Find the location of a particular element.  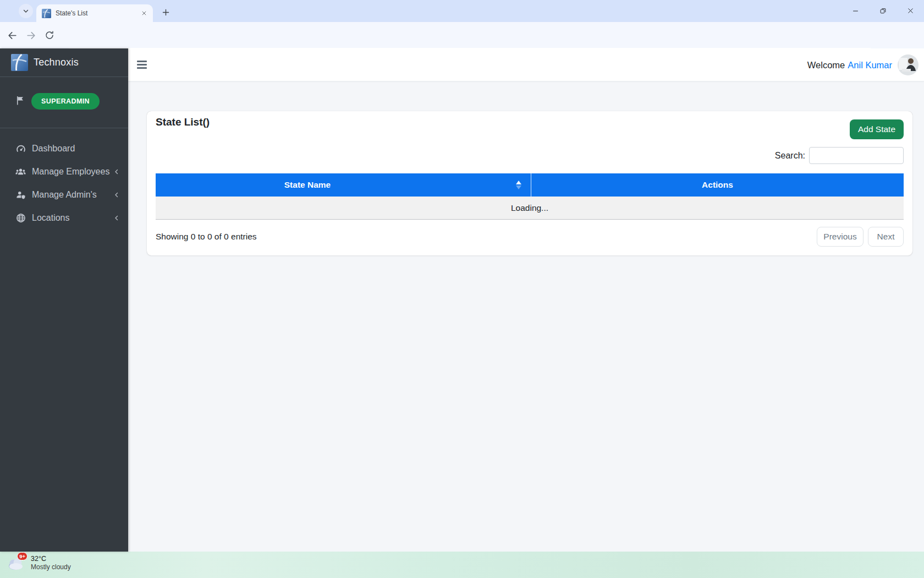

sidebar-item-locations: Locations is located at coordinates (64, 218).